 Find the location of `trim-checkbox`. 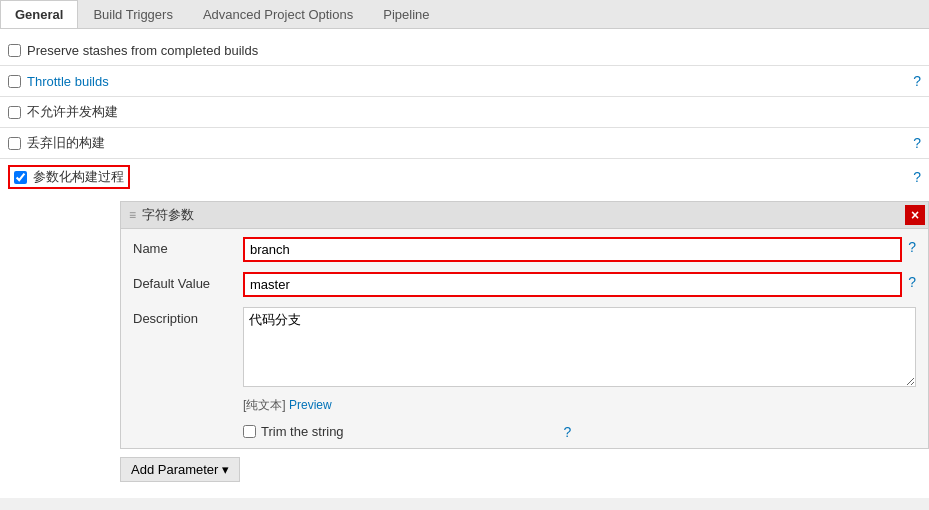

trim-checkbox is located at coordinates (250, 432).